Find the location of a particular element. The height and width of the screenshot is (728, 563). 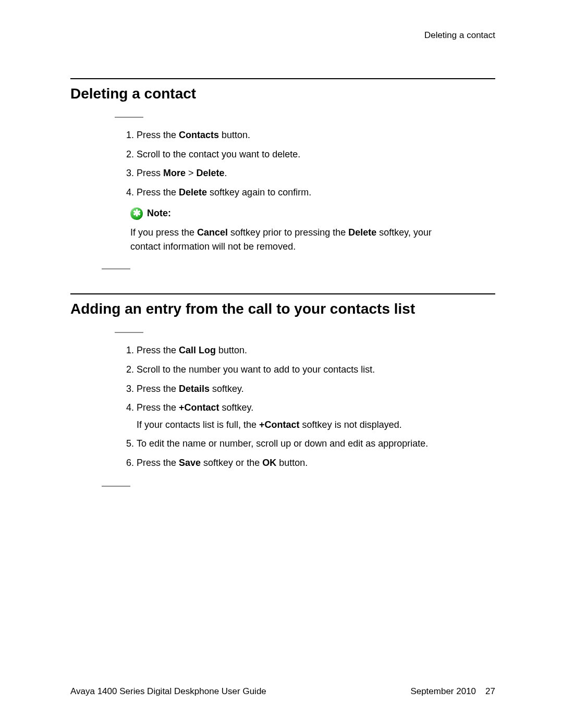

footer-page-number: 27 is located at coordinates (490, 692).